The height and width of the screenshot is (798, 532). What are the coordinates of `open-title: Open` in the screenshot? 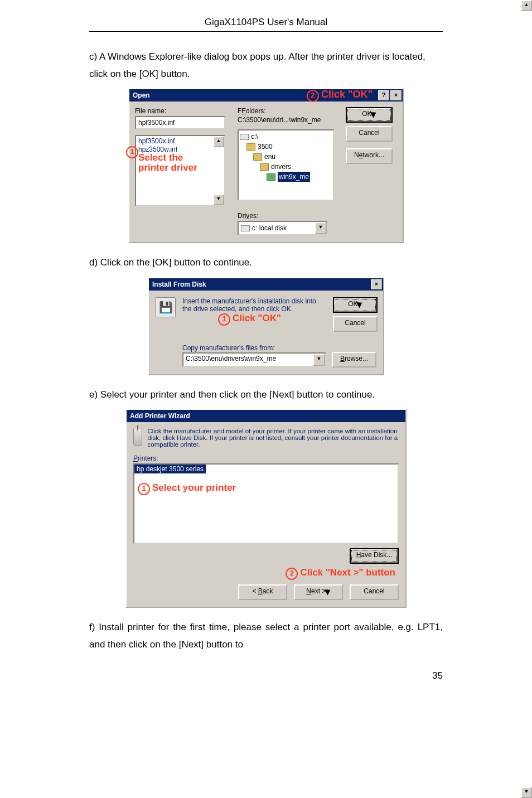 It's located at (220, 95).